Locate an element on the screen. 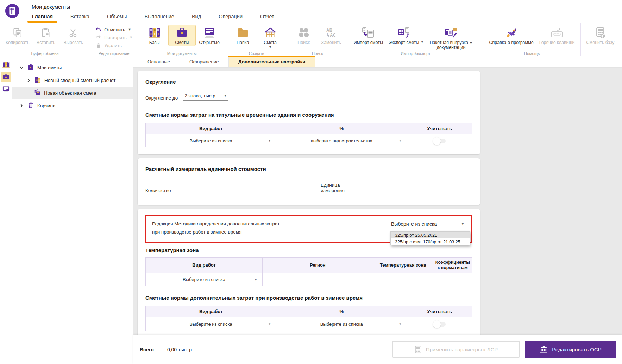 The width and height of the screenshot is (622, 364). export-icon is located at coordinates (404, 33).